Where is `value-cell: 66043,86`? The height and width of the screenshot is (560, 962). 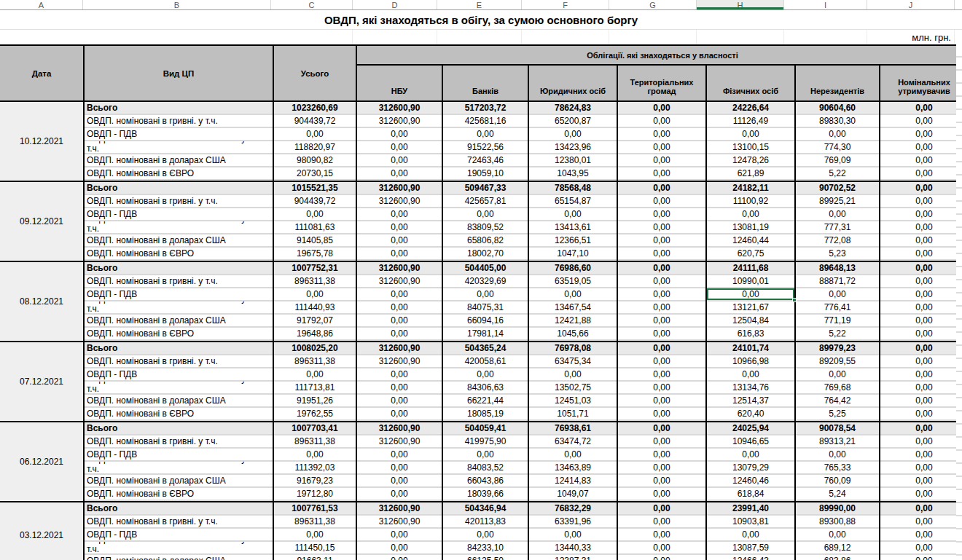
value-cell: 66043,86 is located at coordinates (485, 481).